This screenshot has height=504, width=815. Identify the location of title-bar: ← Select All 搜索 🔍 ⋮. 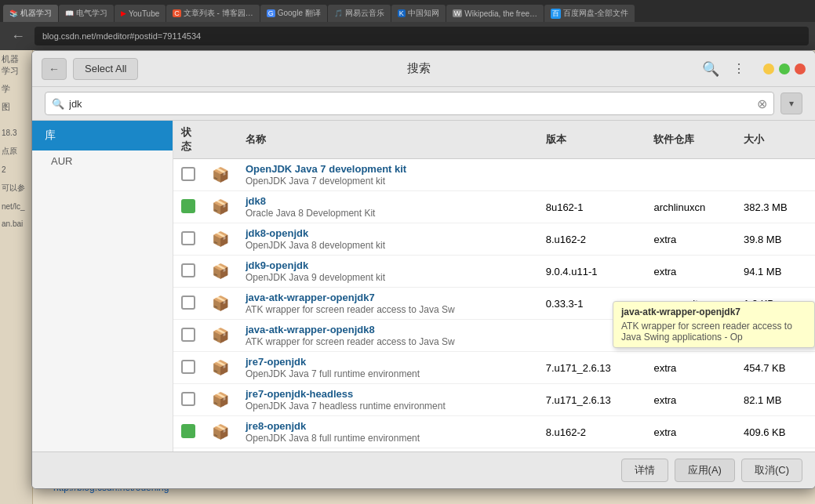
(424, 69).